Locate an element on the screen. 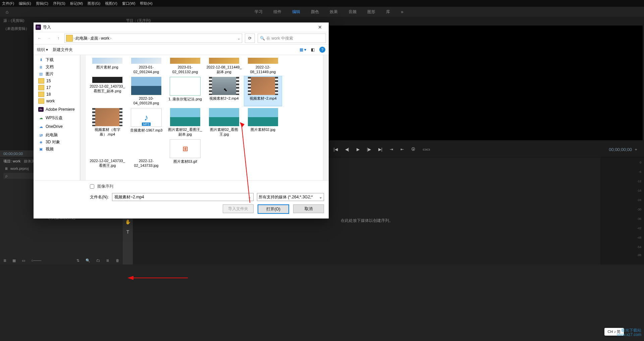 The width and height of the screenshot is (644, 341). workspace-more: » is located at coordinates (402, 12).